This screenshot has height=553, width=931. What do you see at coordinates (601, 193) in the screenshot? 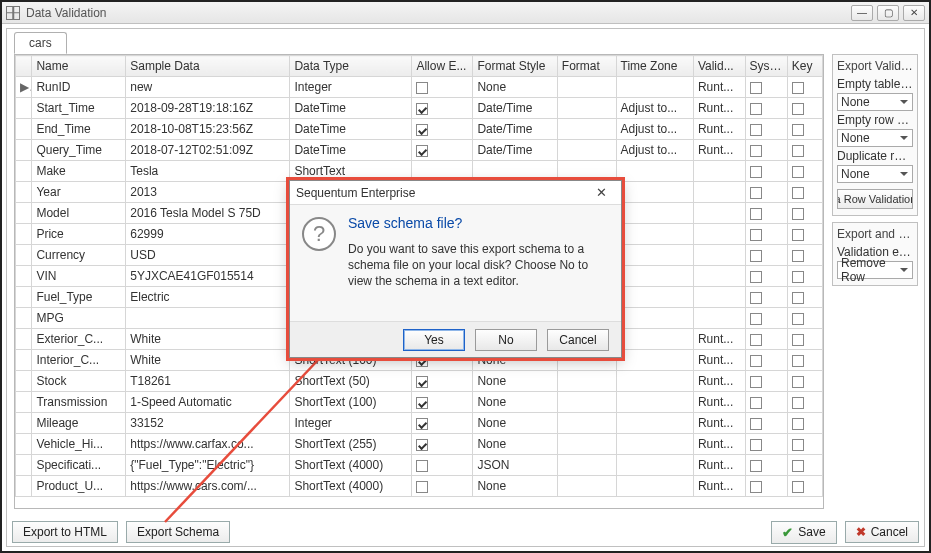
I see `dialog-close-button: ✕` at bounding box center [601, 193].